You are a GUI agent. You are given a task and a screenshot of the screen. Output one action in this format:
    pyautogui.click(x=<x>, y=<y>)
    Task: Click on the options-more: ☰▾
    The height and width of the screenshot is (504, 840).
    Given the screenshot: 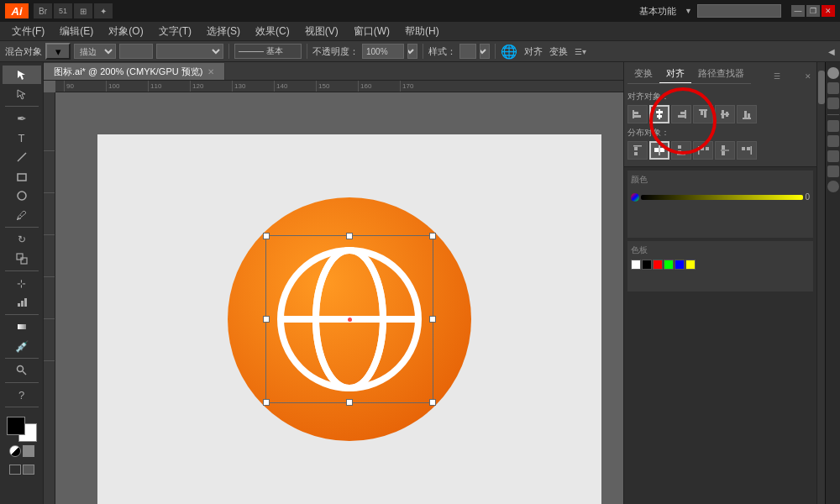 What is the action you would take?
    pyautogui.click(x=580, y=52)
    